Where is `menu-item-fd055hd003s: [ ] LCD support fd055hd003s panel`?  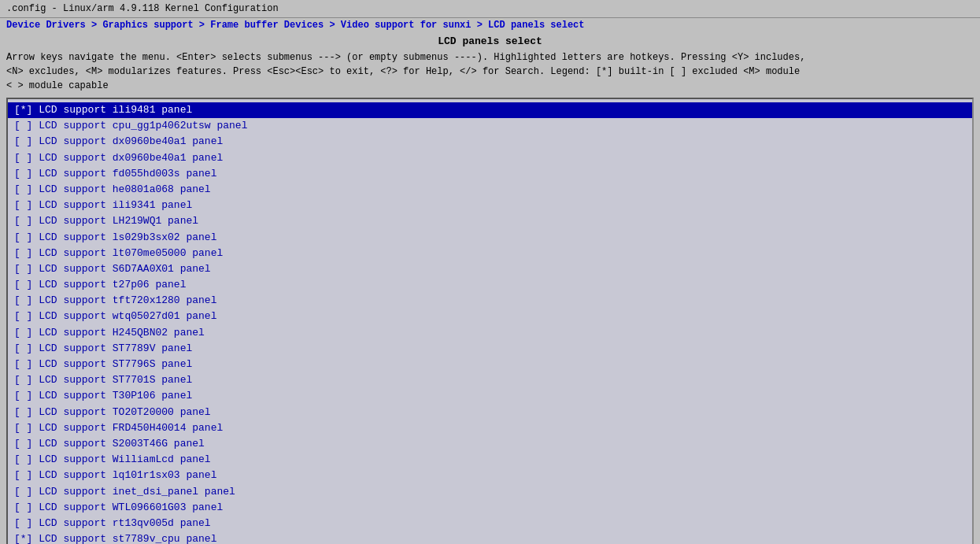
menu-item-fd055hd003s: [ ] LCD support fd055hd003s panel is located at coordinates (490, 174).